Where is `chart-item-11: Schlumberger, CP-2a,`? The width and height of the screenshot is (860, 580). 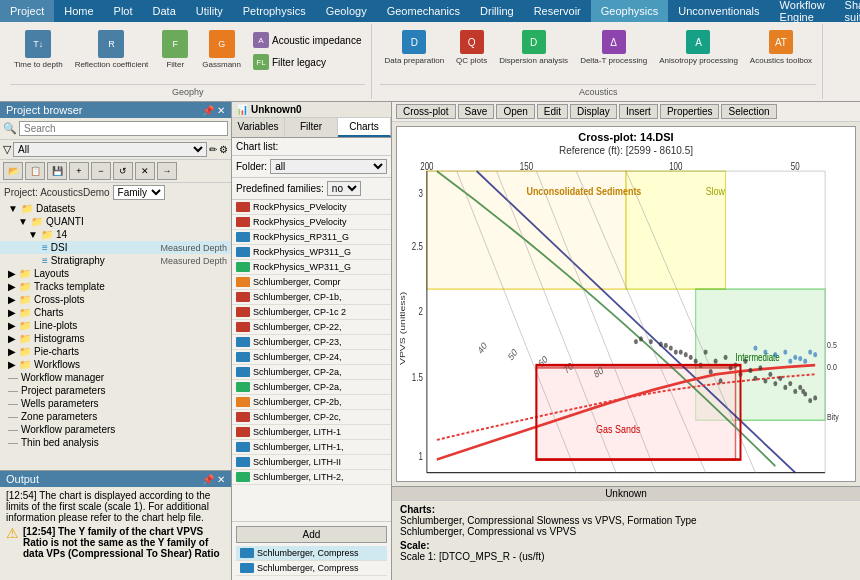
chart-item-11: Schlumberger, CP-2a, is located at coordinates (312, 372).